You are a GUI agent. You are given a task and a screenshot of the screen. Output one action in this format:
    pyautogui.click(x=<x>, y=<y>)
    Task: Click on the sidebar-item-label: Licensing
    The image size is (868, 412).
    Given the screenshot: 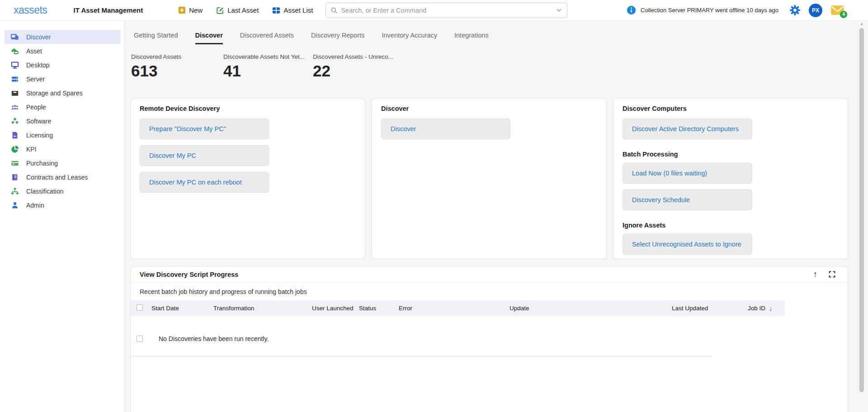 What is the action you would take?
    pyautogui.click(x=40, y=135)
    